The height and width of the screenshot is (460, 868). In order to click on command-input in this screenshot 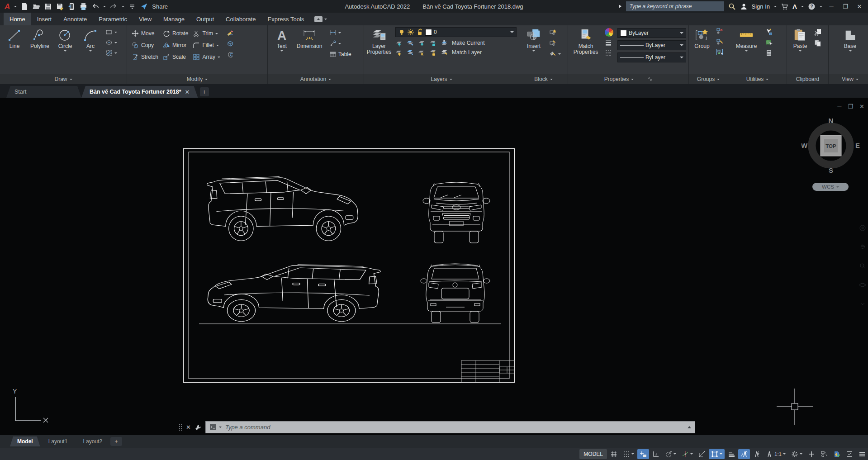, I will do `click(455, 427)`.